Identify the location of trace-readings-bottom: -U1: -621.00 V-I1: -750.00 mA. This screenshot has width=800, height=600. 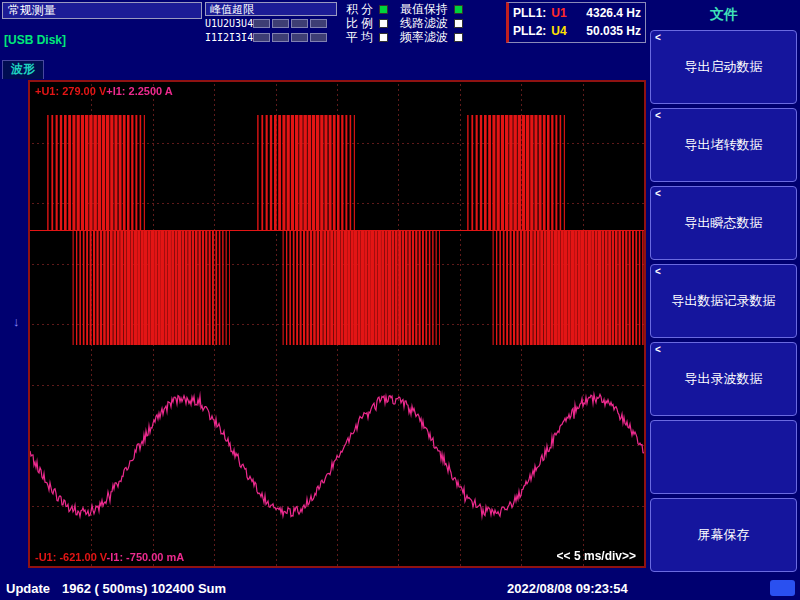
(110, 557).